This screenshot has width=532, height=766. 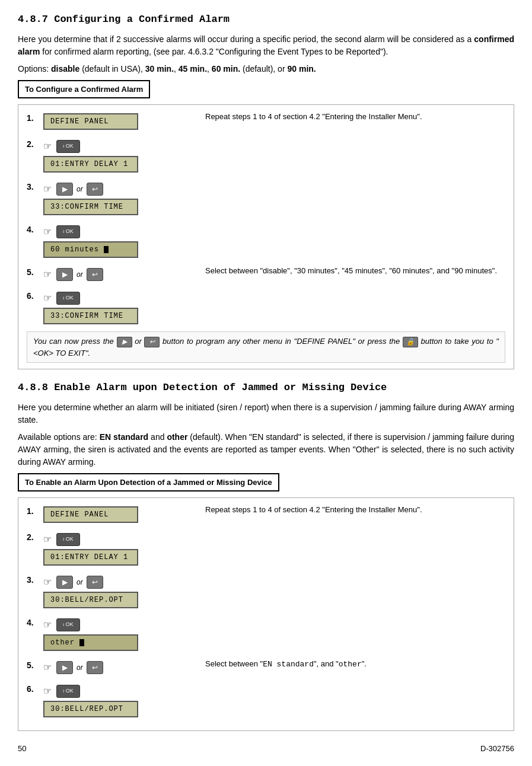 I want to click on s2-step-3-content: ☞ ▶ or ↩ 30:BELL/REP.OPT, so click(x=274, y=591).